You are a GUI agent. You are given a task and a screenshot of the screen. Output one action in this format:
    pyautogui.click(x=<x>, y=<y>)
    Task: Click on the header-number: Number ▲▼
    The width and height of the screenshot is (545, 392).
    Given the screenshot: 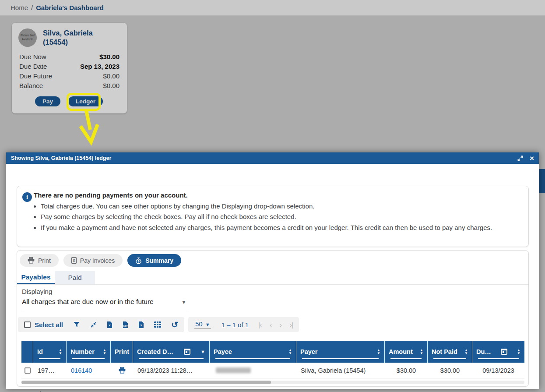 What is the action you would take?
    pyautogui.click(x=88, y=352)
    